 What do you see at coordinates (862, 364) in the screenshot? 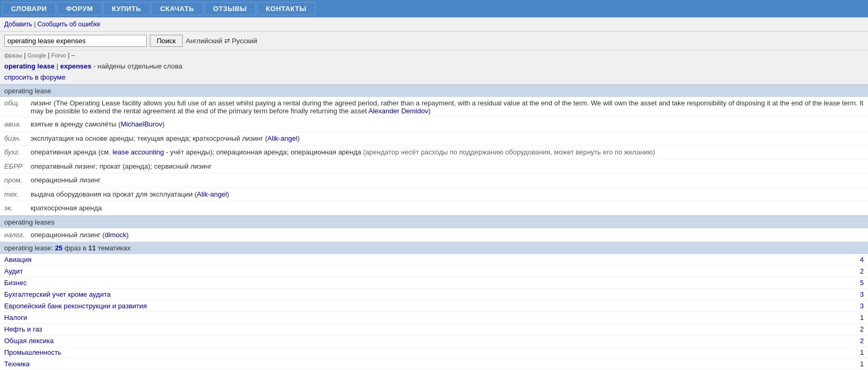
I see `category-technika-count: 1` at bounding box center [862, 364].